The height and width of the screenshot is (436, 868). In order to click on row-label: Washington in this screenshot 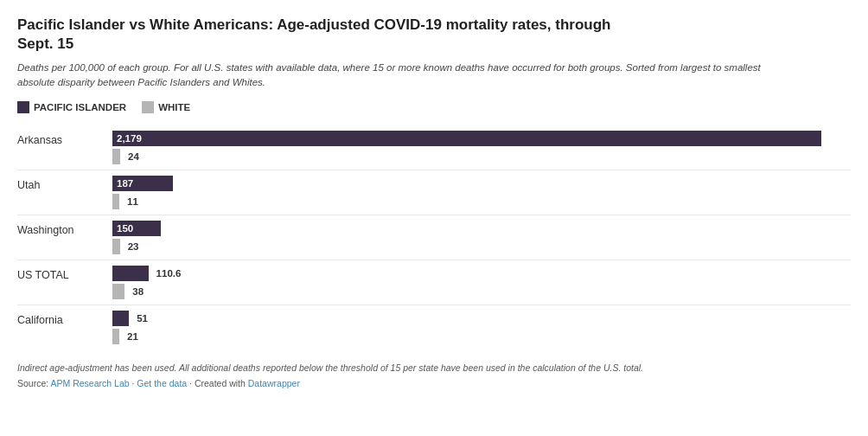, I will do `click(65, 228)`.